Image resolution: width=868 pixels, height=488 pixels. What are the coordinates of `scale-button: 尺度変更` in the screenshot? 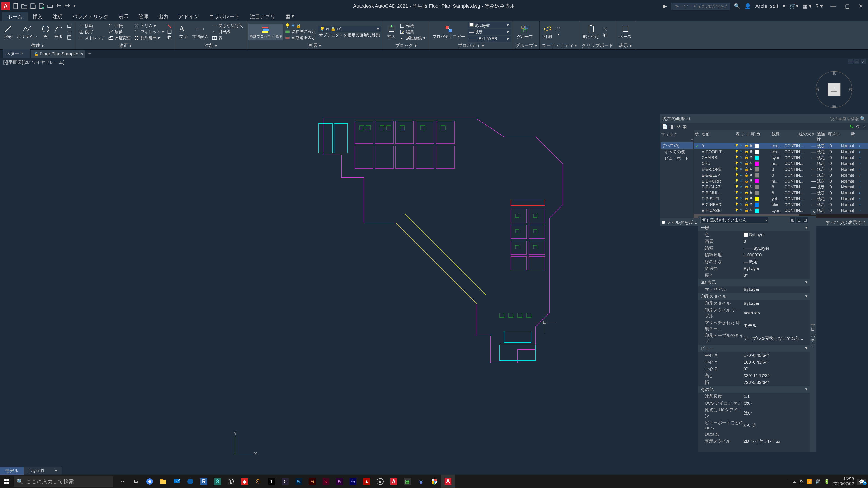 It's located at (120, 38).